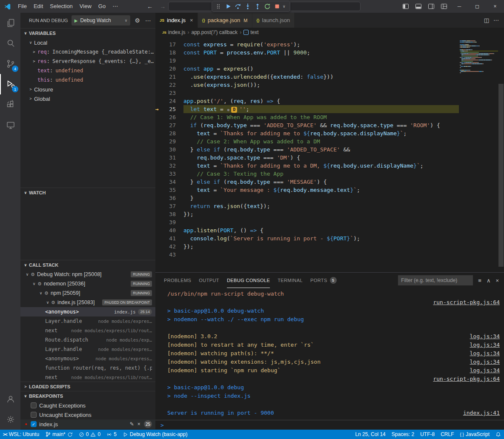 Image resolution: width=504 pixels, height=439 pixels. What do you see at coordinates (329, 238) in the screenshot?
I see `code-line-41: 41 console.log(`Server is running in por…` at bounding box center [329, 238].